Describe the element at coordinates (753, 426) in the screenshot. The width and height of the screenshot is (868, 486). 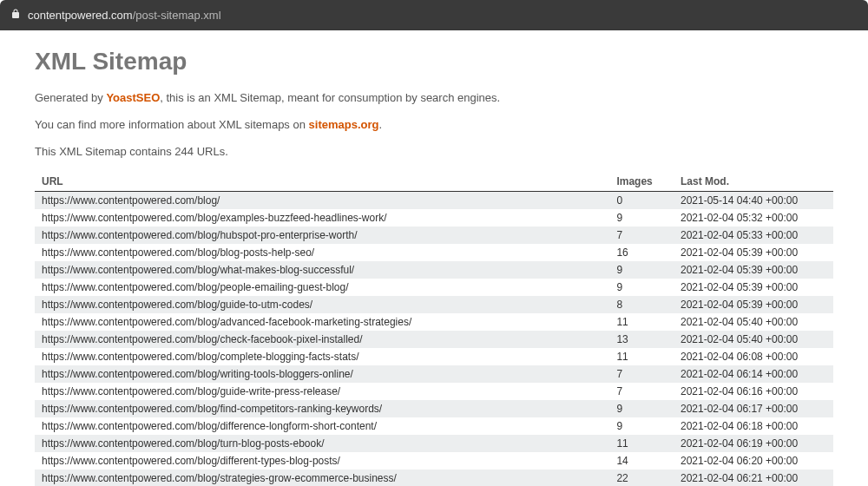
I see `cell-lastmod: 2021-02-04 06:18 +00:00` at that location.